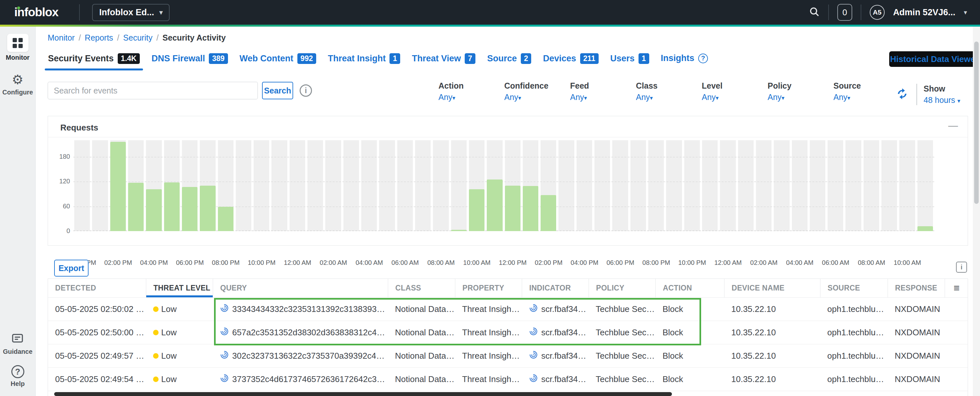 This screenshot has width=980, height=396. Describe the element at coordinates (509, 60) in the screenshot. I see `tab-source: Source2` at that location.